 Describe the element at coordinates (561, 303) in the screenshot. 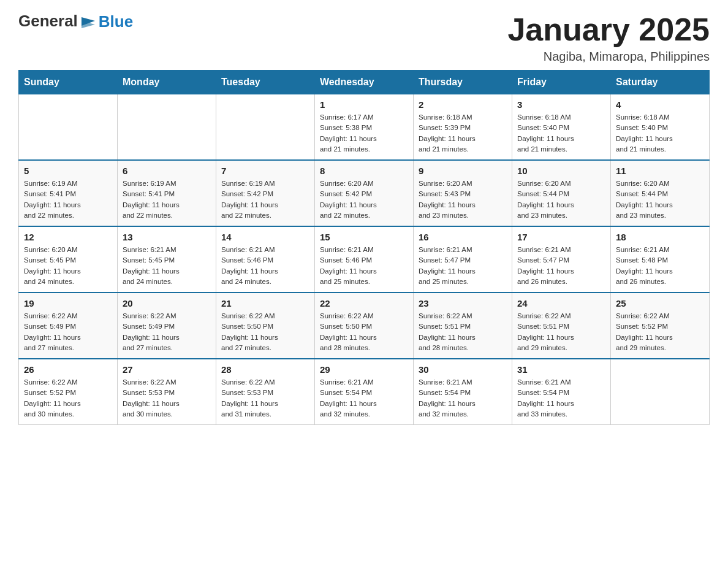

I see `day-number: 24` at that location.